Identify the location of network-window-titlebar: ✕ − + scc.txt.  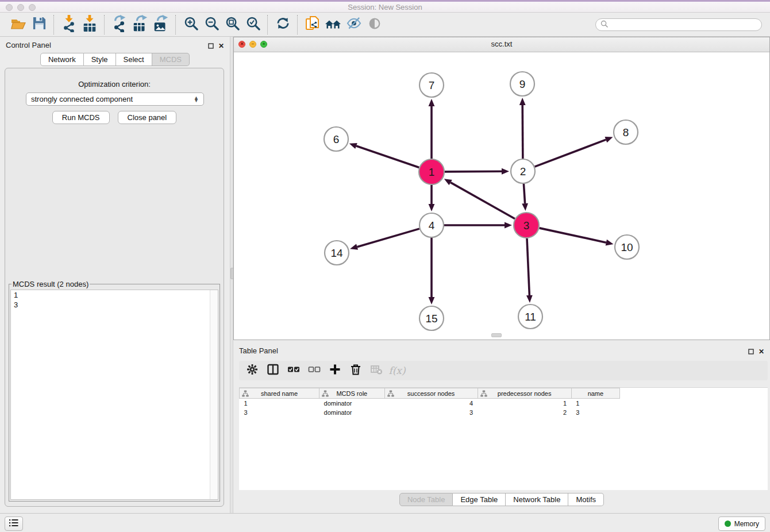
(502, 45).